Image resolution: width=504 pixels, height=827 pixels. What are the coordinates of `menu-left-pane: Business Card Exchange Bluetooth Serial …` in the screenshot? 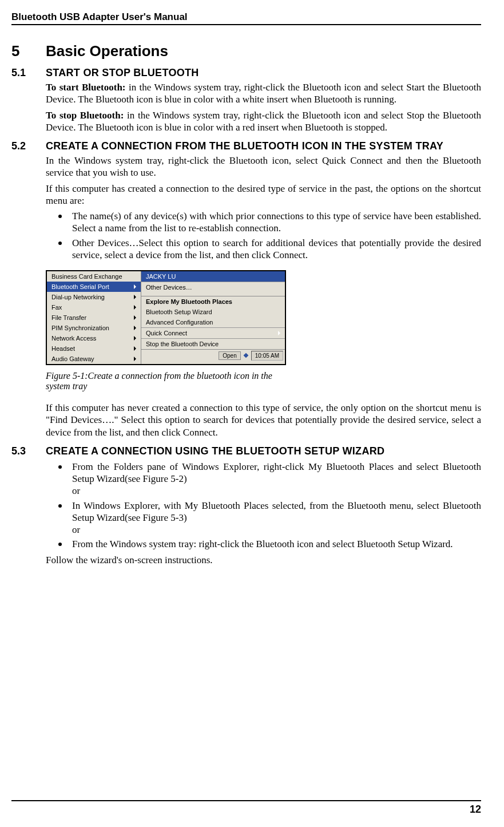 It's located at (94, 318).